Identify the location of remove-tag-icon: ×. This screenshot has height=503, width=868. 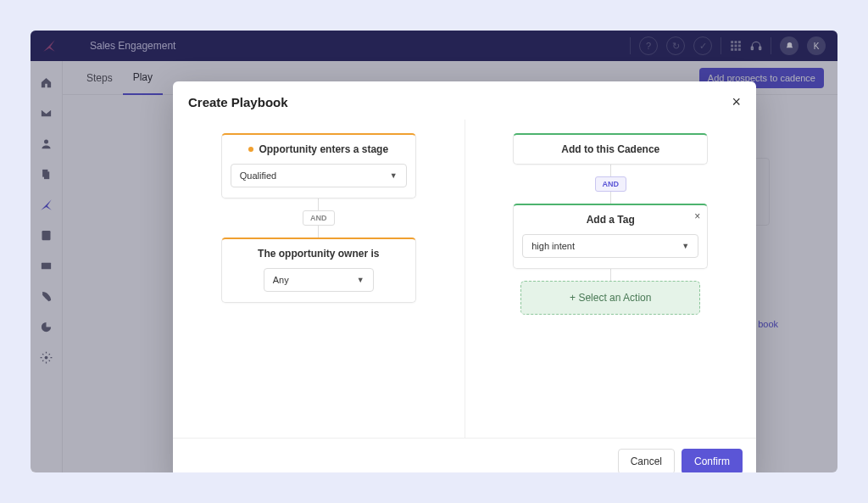
(697, 216).